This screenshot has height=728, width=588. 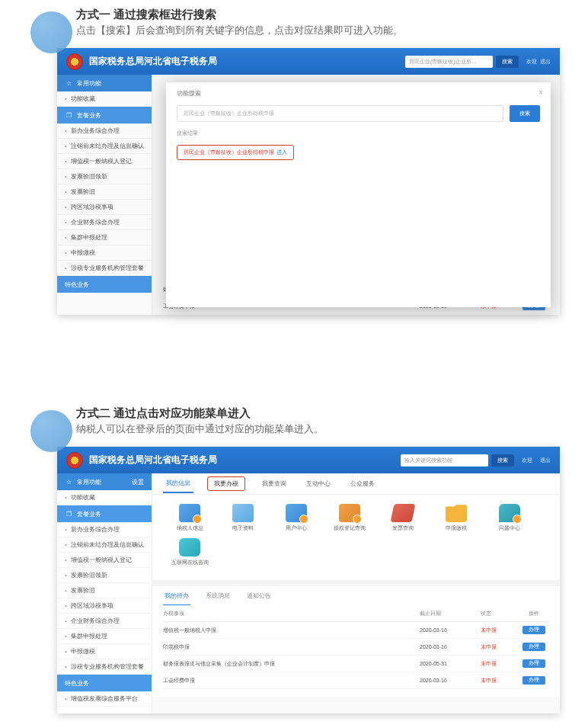 I want to click on section-1-sub: 点击【搜索】后会查询到所有关键字的信息，点击对应结果即可进入功能。, so click(x=332, y=30).